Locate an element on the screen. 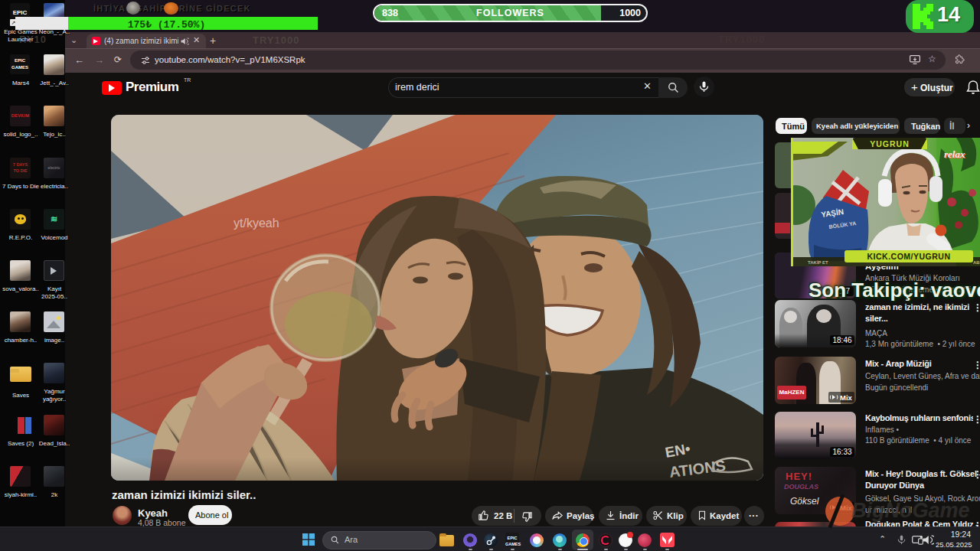 This screenshot has width=980, height=551. svg-text: TAKİP ET is located at coordinates (818, 262).